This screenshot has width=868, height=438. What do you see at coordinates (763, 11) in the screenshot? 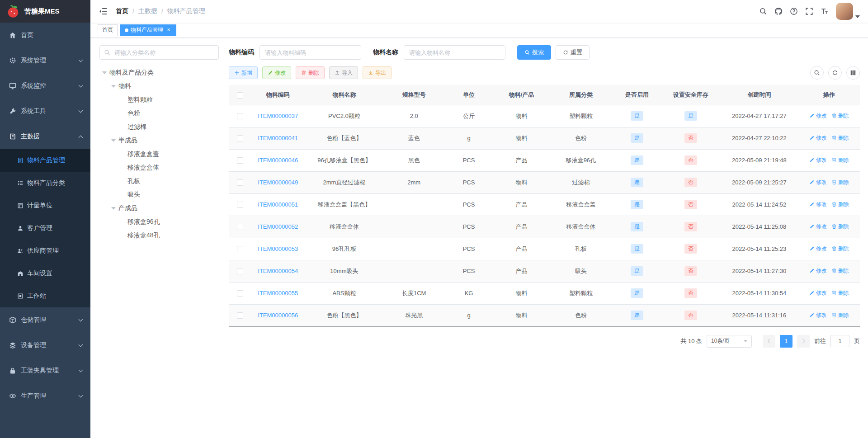
I see `search-icon` at bounding box center [763, 11].